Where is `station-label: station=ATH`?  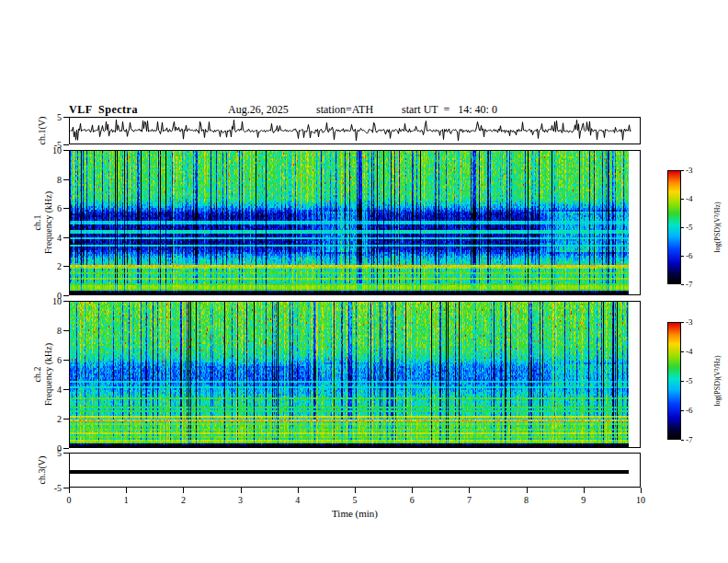
station-label: station=ATH is located at coordinates (345, 110).